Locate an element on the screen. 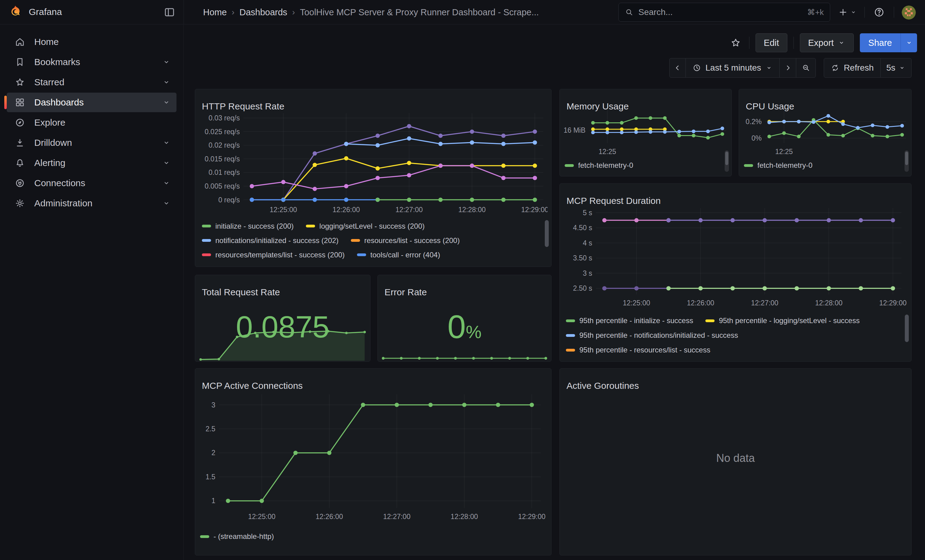  time-forward-button is located at coordinates (788, 68).